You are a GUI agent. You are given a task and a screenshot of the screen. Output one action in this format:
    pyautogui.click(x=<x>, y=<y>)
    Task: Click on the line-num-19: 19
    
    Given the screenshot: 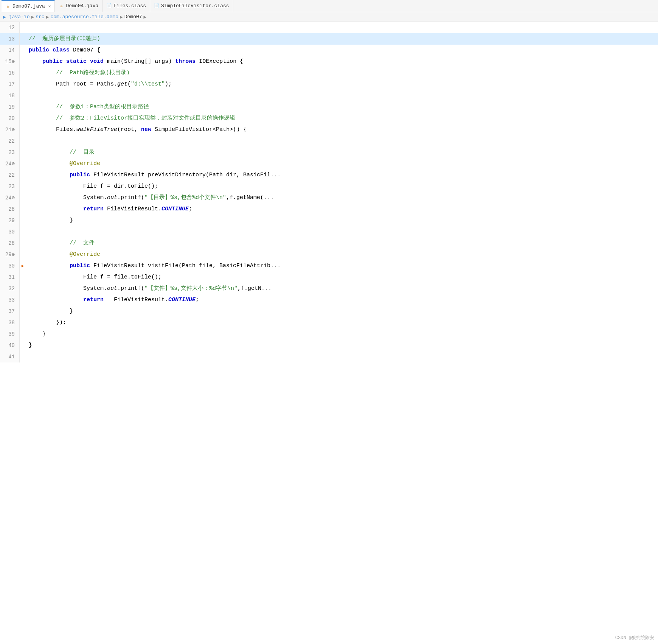 What is the action you would take?
    pyautogui.click(x=10, y=107)
    